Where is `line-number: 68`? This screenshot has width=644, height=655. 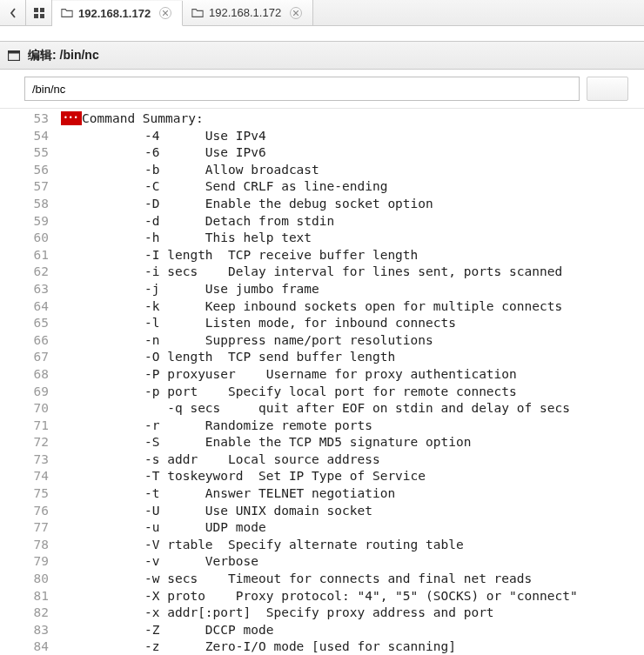
line-number: 68 is located at coordinates (24, 375).